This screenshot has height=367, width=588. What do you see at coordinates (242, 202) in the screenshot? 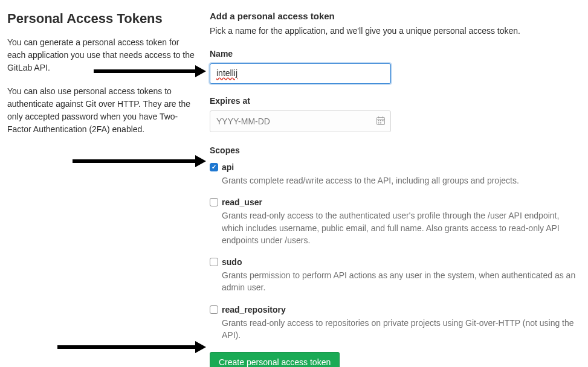
I see `scope-label-read-user: read_user` at bounding box center [242, 202].